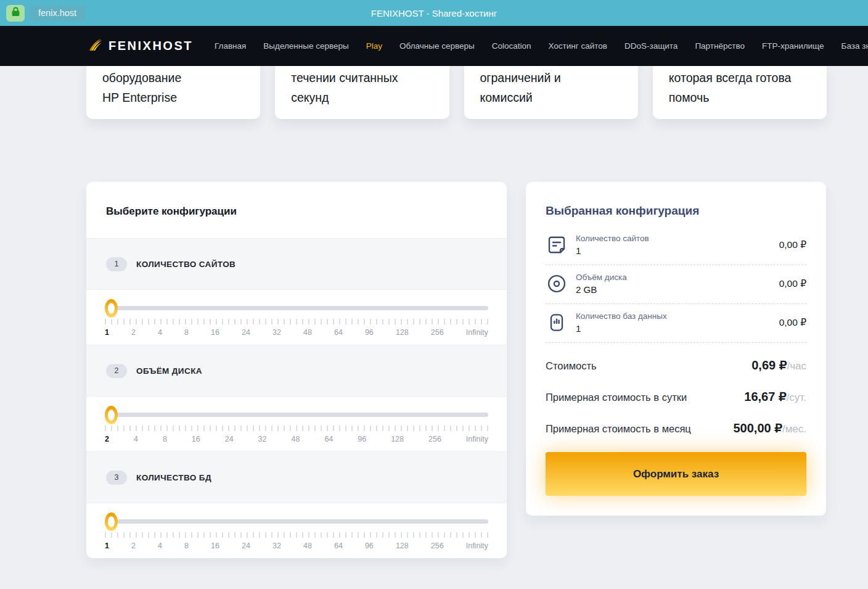 The image size is (868, 589). Describe the element at coordinates (111, 308) in the screenshot. I see `slider-sites-handle` at that location.